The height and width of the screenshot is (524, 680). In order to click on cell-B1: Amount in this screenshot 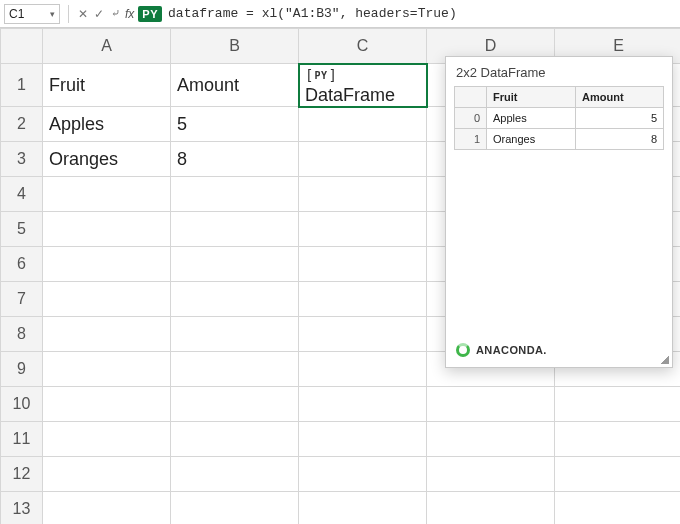, I will do `click(235, 86)`.